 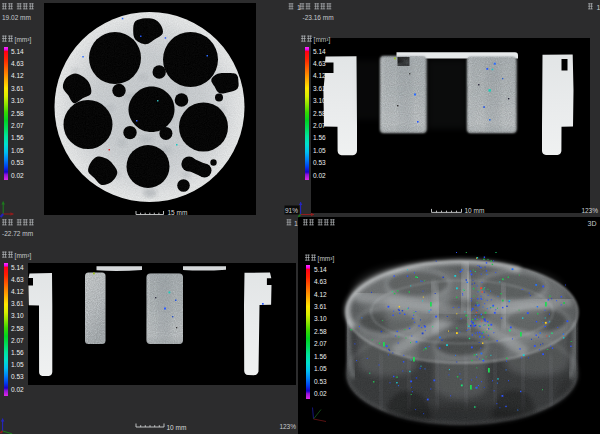 What do you see at coordinates (18, 234) in the screenshot?
I see `svg-text: -22.72 mm` at bounding box center [18, 234].